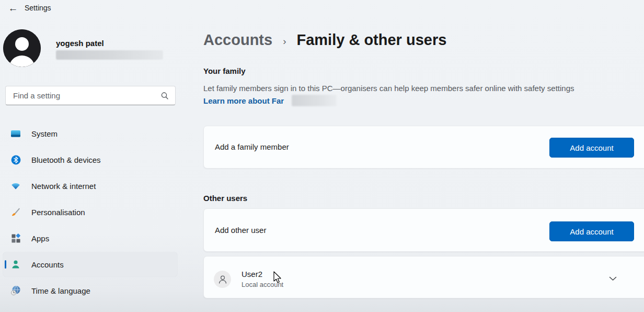 This screenshot has width=644, height=312. I want to click on link-text-redacted, so click(314, 101).